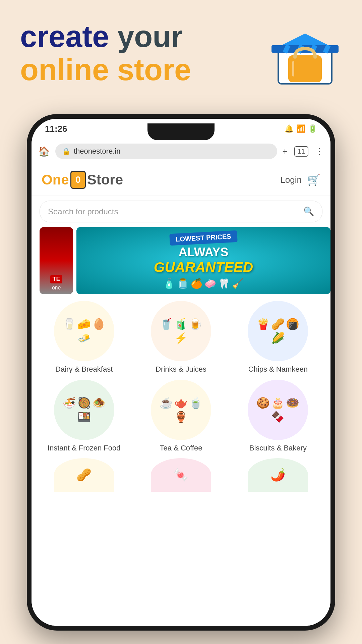  I want to click on category-label-tea: Tea & Coffee, so click(181, 448).